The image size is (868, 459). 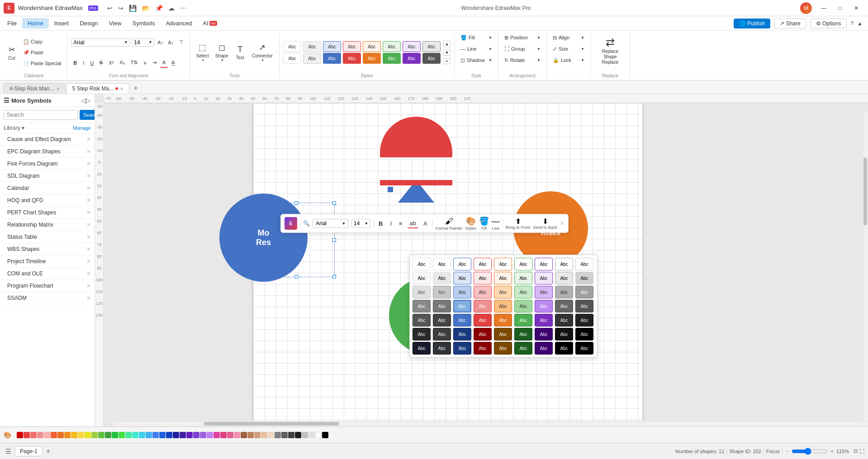 What do you see at coordinates (462, 334) in the screenshot?
I see `sp-6-3: Abc` at bounding box center [462, 334].